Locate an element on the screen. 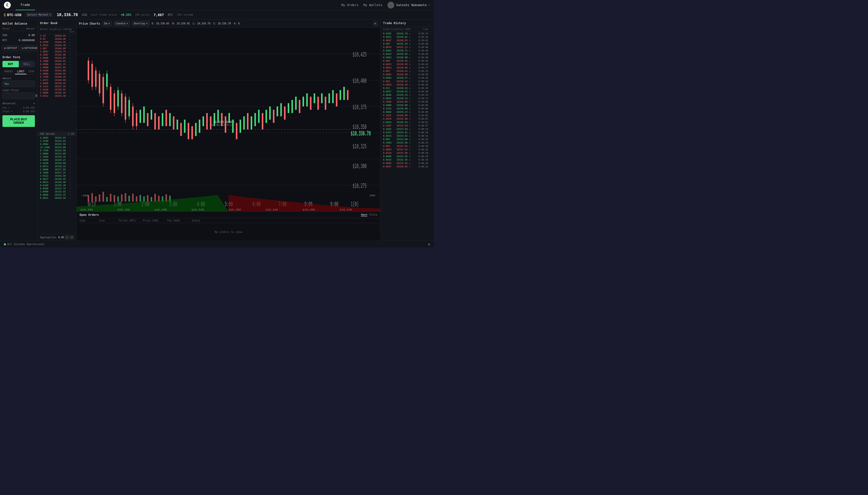 The width and height of the screenshot is (868, 495). ob-sell-row: 1.000010340.65- is located at coordinates (57, 73).